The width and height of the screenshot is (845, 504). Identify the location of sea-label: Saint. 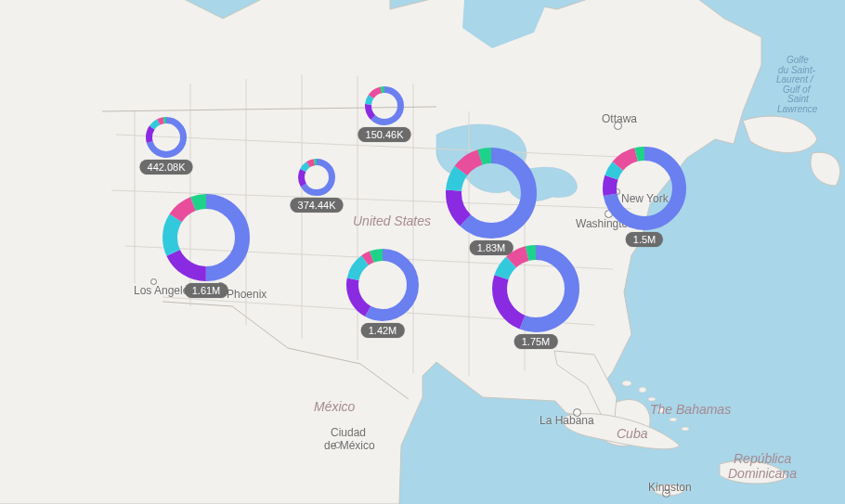
(799, 98).